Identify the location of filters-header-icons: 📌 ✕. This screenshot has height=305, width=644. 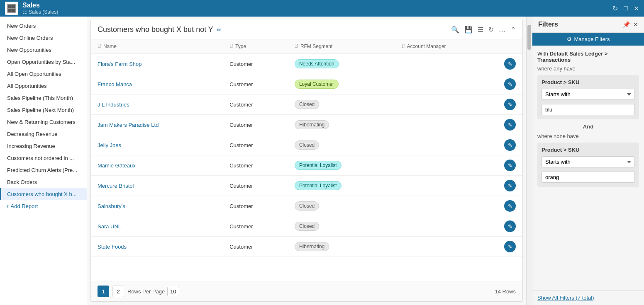
(631, 24).